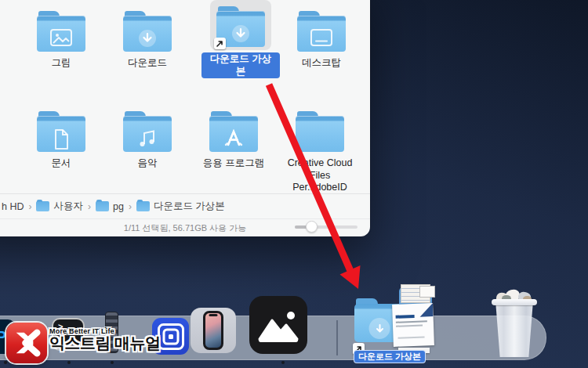  What do you see at coordinates (213, 330) in the screenshot?
I see `iphone-device-icon` at bounding box center [213, 330].